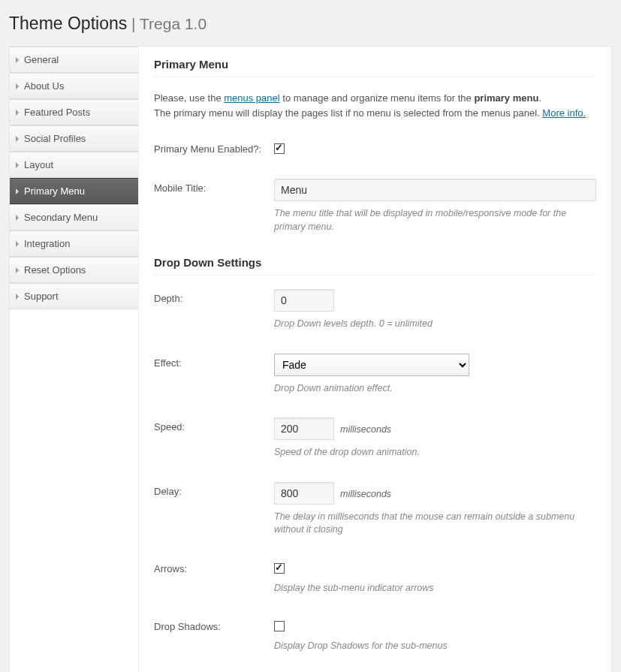 The image size is (621, 672). What do you see at coordinates (304, 493) in the screenshot?
I see `delay-input` at bounding box center [304, 493].